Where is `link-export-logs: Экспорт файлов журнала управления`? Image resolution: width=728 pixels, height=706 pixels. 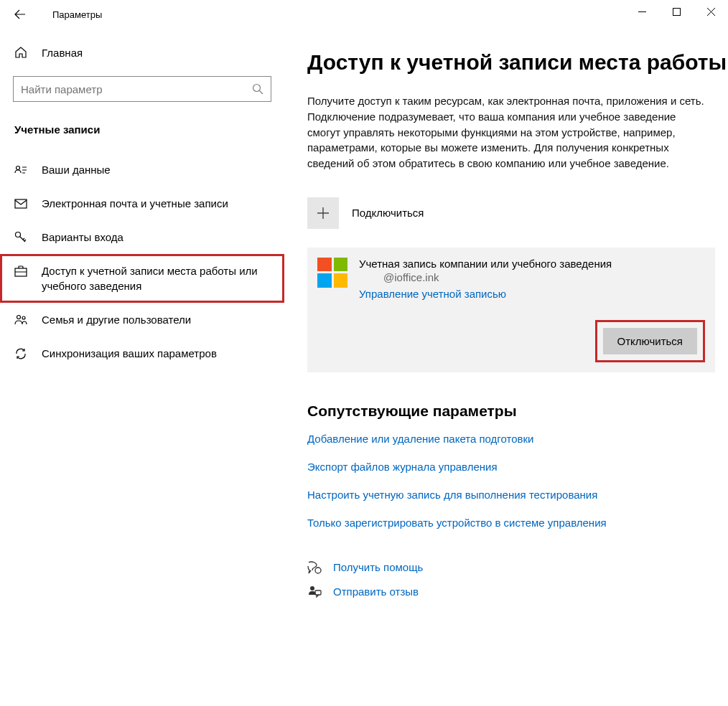 link-export-logs: Экспорт файлов журнала управления is located at coordinates (518, 466).